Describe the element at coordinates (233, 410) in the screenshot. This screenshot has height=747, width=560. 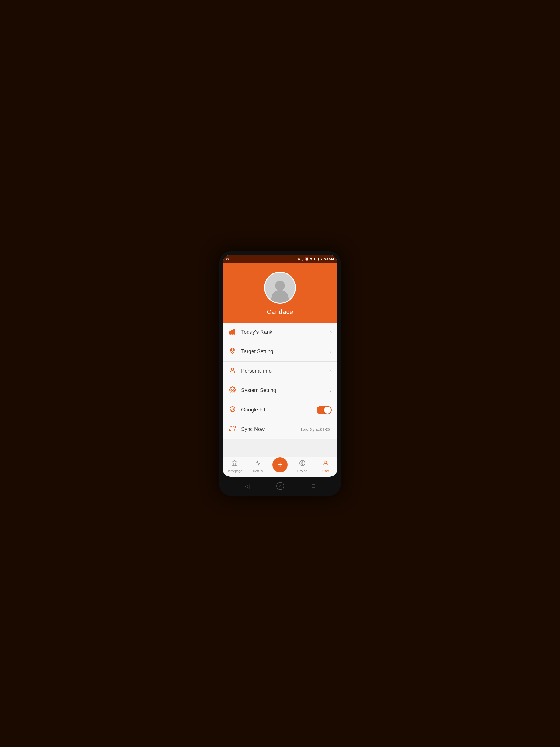
I see `google-plus-icon: g+` at that location.